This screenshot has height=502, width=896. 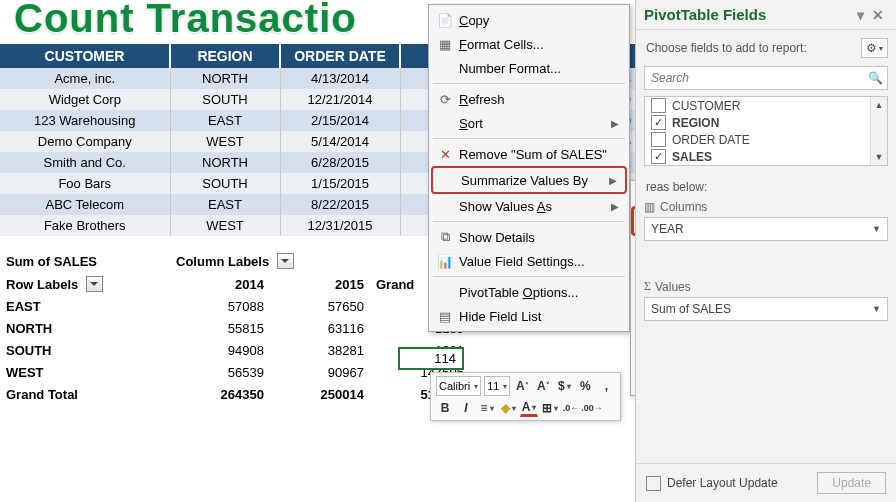 I want to click on choose-fields-label: Choose fields to add to report:, so click(x=726, y=48).